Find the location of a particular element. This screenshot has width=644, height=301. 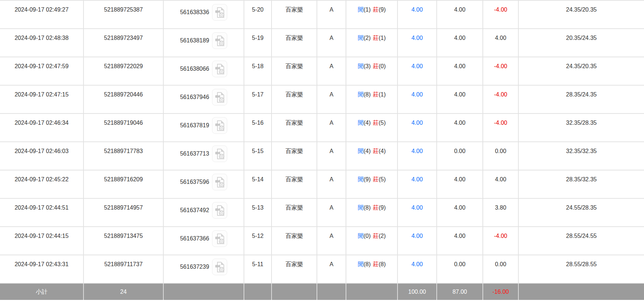

round-cell: 5-13 is located at coordinates (258, 213).